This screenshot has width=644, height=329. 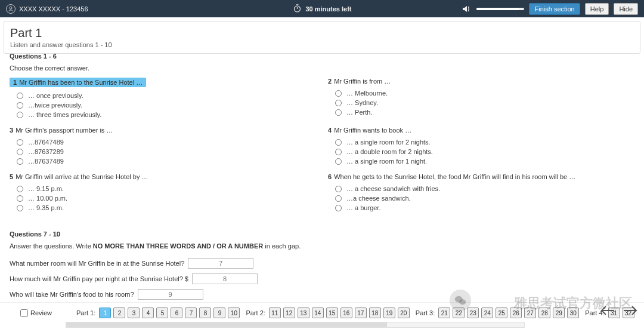 I want to click on nav-question-button: 7, so click(x=191, y=313).